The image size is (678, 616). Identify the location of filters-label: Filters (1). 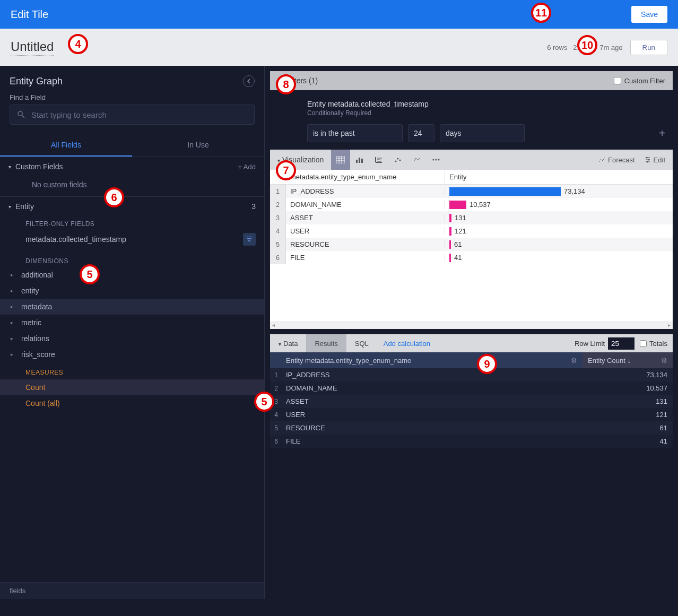
(302, 81).